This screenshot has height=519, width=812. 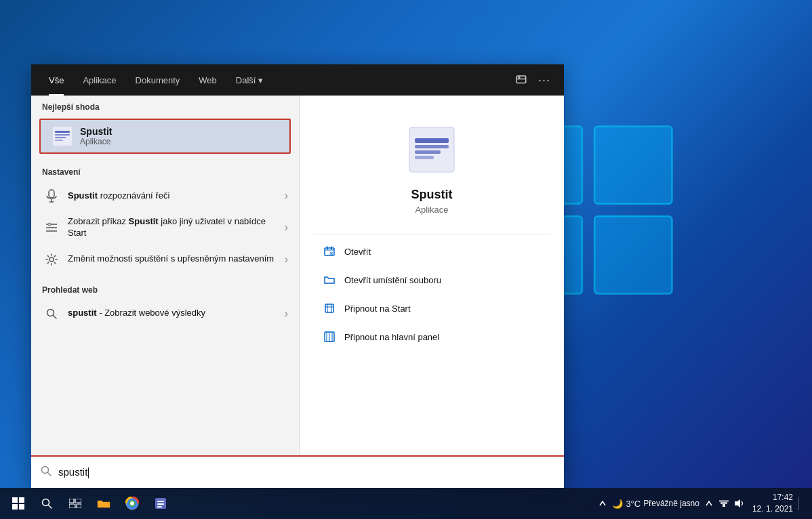 I want to click on arrow-icon-web: ›, so click(x=286, y=314).